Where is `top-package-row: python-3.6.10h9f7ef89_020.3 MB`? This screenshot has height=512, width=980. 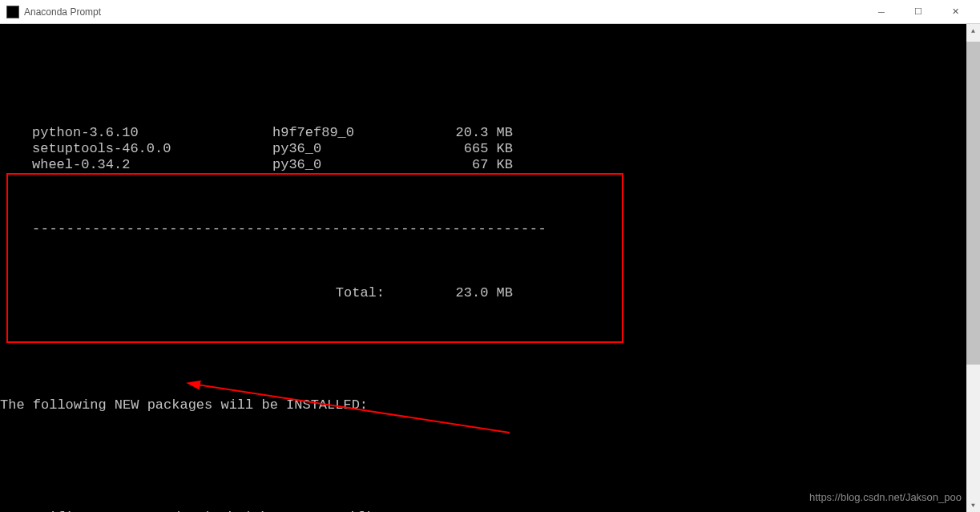
top-package-row: python-3.6.10h9f7ef89_020.3 MB is located at coordinates (483, 133).